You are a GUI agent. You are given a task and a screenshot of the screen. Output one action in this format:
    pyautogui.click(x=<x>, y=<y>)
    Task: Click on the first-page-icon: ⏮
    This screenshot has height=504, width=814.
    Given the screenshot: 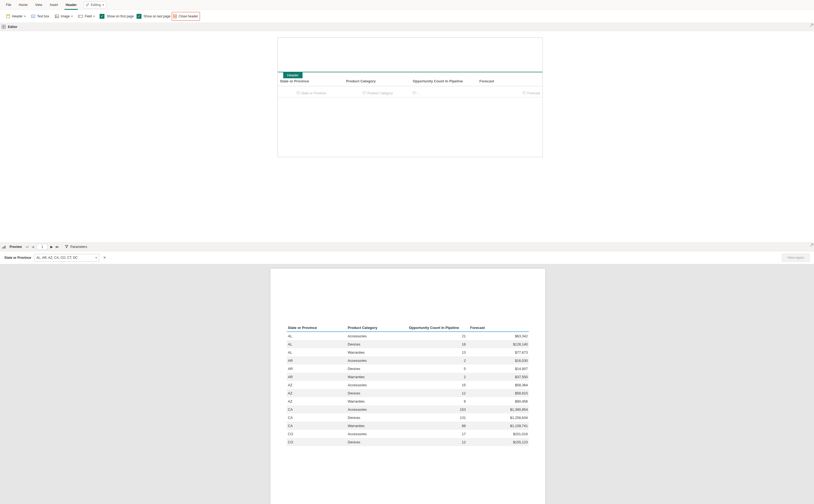 What is the action you would take?
    pyautogui.click(x=27, y=247)
    